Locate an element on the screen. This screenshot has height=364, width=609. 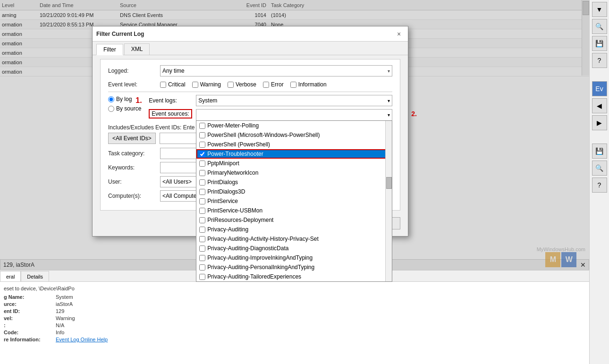
sidebar-icon-help: ? is located at coordinates (600, 185).